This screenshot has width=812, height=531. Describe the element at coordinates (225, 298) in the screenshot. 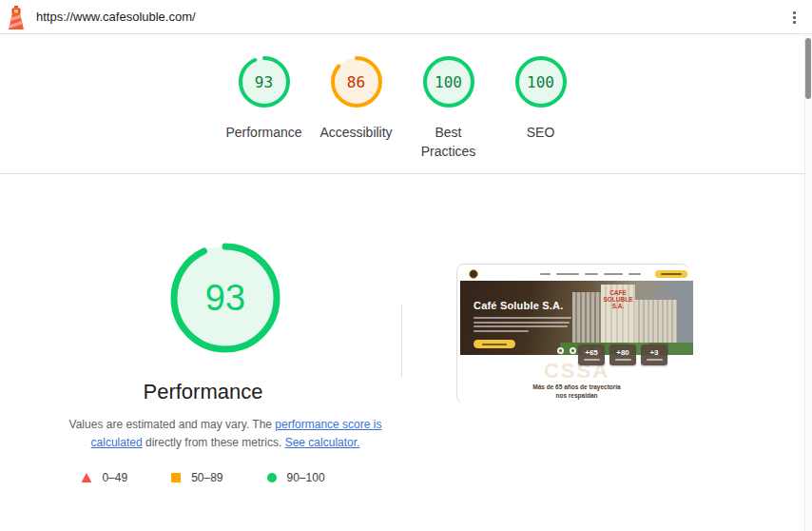

I see `performance-score-gauge: 93` at that location.